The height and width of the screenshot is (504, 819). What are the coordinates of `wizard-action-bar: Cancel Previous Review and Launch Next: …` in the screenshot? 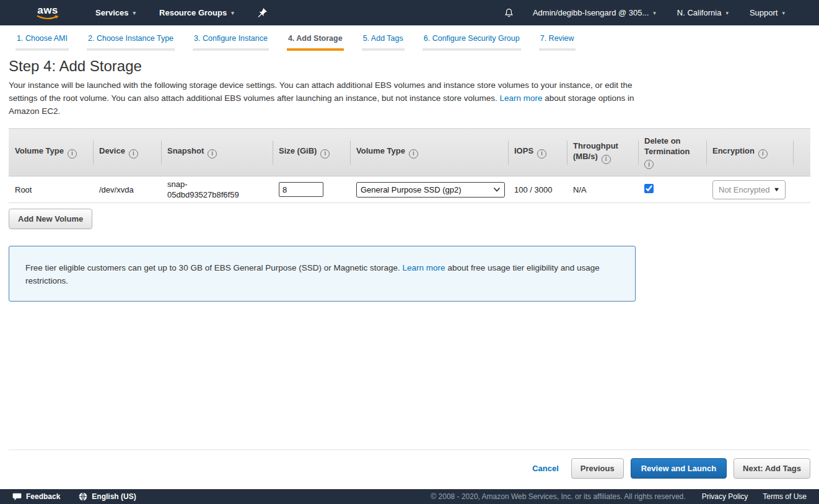 It's located at (409, 464).